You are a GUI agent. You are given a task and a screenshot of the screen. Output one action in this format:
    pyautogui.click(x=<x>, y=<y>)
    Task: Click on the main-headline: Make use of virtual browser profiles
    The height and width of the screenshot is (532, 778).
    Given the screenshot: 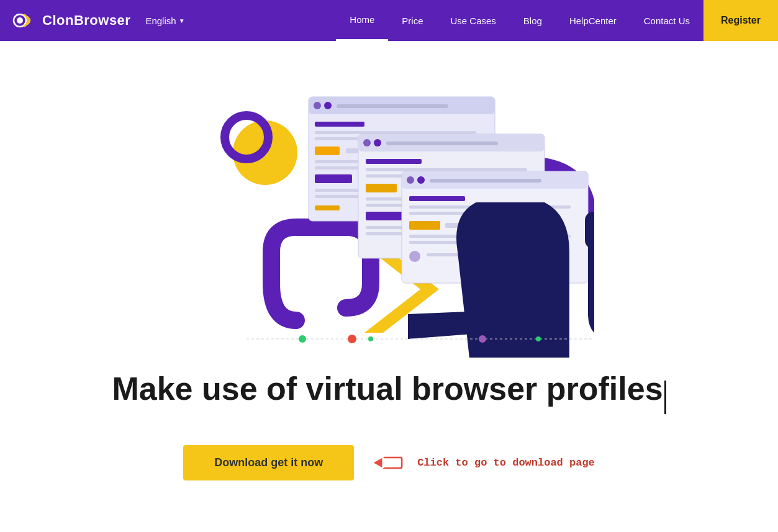 What is the action you would take?
    pyautogui.click(x=387, y=389)
    